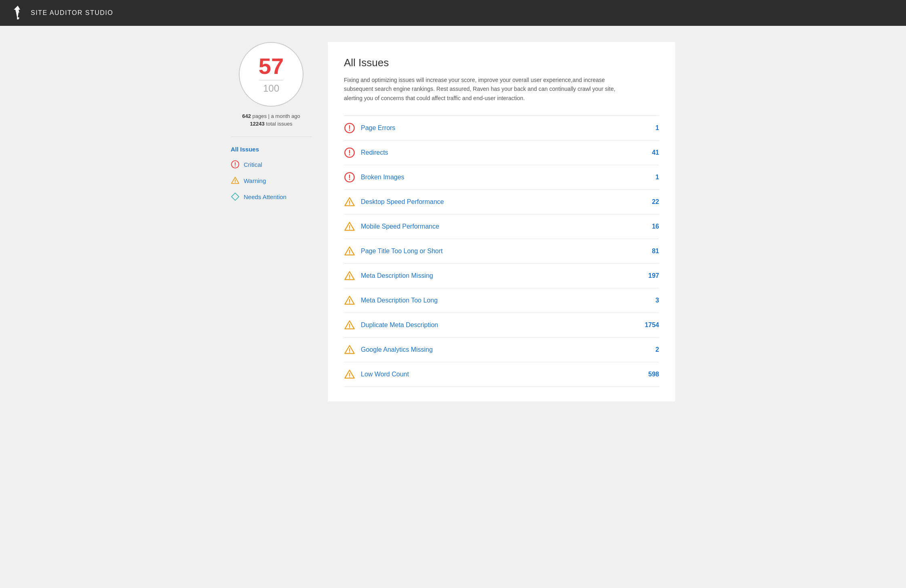  What do you see at coordinates (391, 300) in the screenshot?
I see `issue-left: Meta Description Too Long` at bounding box center [391, 300].